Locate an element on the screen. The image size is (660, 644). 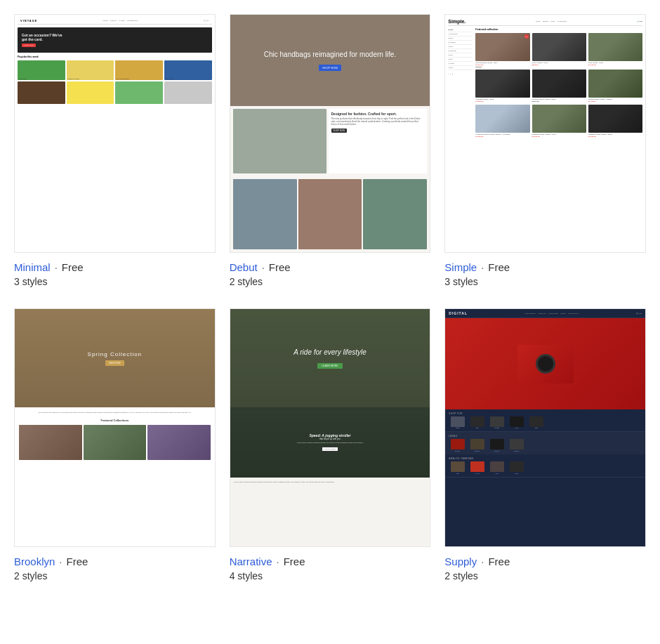
narrative-footer: The all-new Summit collection pushes the… is located at coordinates (330, 512).